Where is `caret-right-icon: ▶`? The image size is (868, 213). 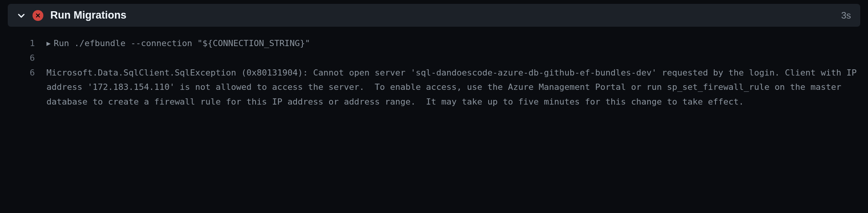
caret-right-icon: ▶ is located at coordinates (49, 43).